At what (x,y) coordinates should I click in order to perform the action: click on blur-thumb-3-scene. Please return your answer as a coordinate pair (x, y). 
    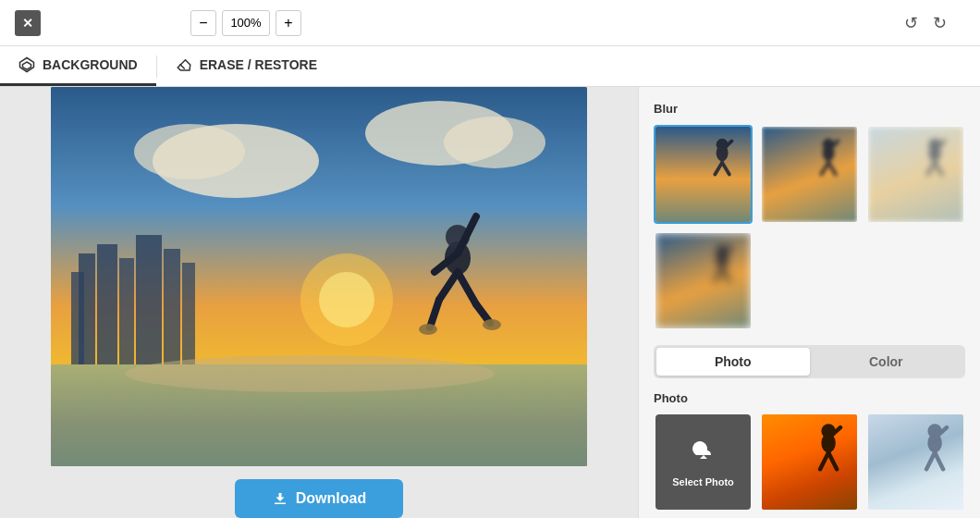
    Looking at the image, I should click on (703, 281).